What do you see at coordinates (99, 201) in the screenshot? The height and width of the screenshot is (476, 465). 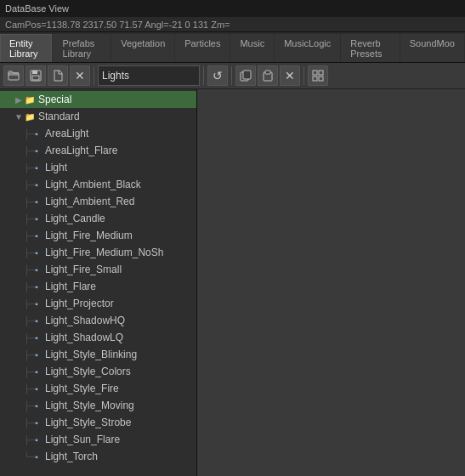 I see `tree-item-light-ambient-red: ├─ ▪ Light_Ambient_Red` at bounding box center [99, 201].